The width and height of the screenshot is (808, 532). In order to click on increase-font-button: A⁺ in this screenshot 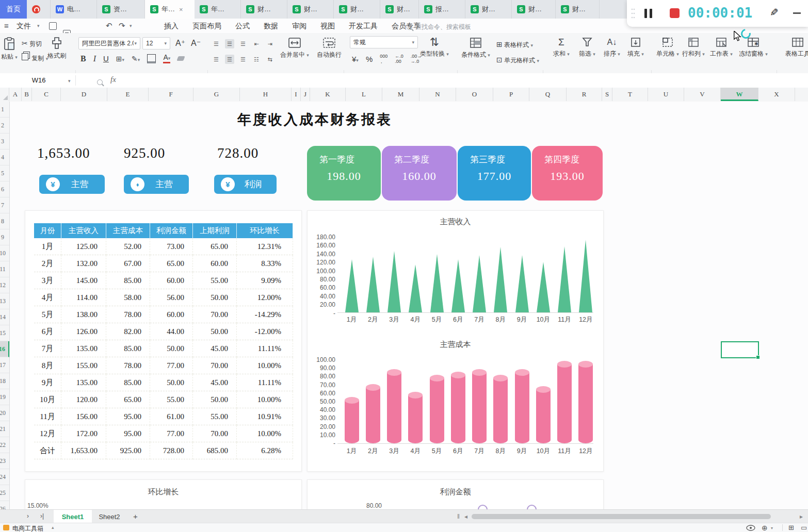, I will do `click(181, 43)`.